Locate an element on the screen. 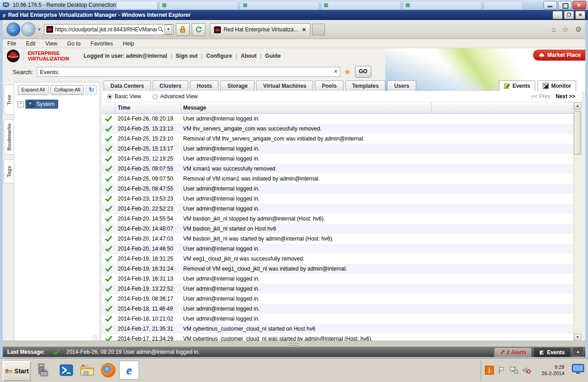 The image size is (588, 382). tree-refresh-icon: ↻ is located at coordinates (91, 90).